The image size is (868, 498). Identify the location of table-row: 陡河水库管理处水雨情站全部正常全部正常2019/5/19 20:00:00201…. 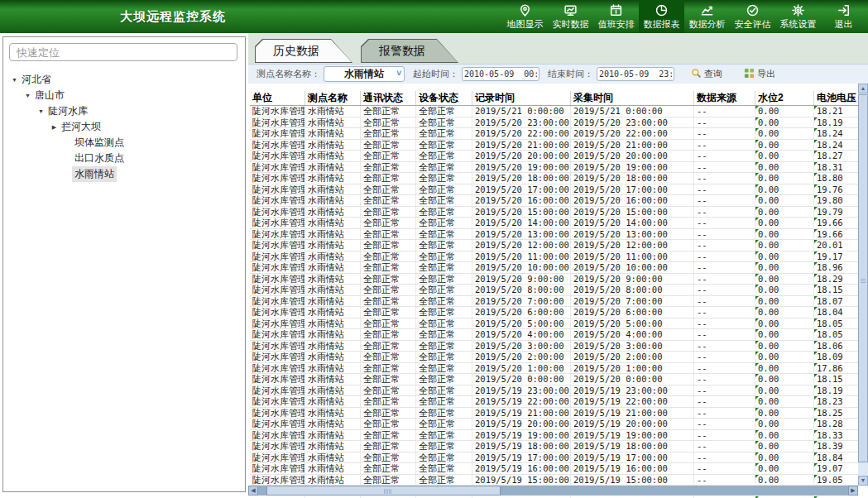
(554, 424).